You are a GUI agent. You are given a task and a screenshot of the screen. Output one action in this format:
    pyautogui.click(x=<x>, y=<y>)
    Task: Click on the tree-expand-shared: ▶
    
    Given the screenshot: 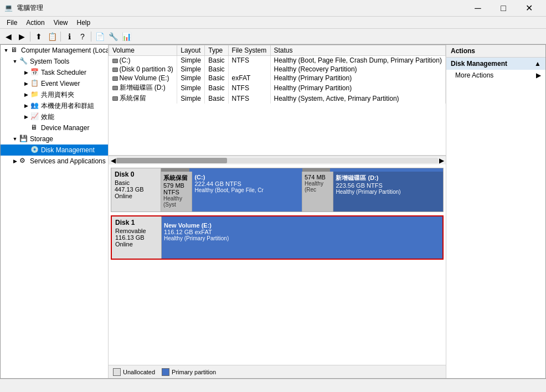 What is the action you would take?
    pyautogui.click(x=26, y=95)
    